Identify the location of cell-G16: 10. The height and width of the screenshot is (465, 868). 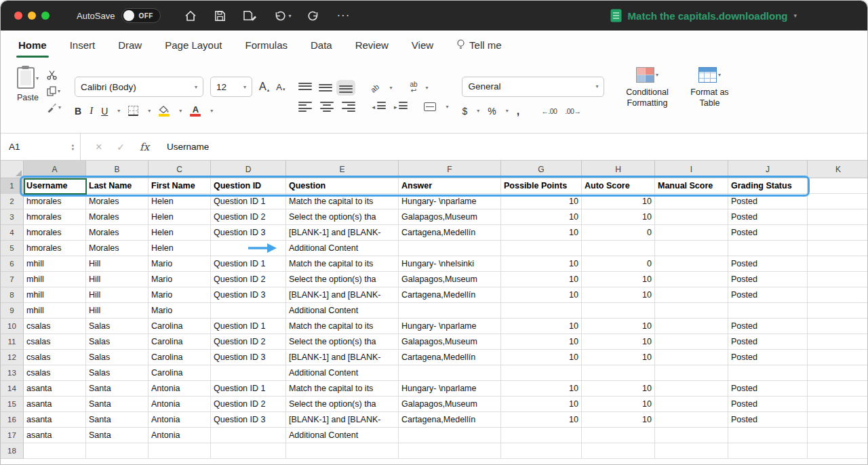
(541, 420).